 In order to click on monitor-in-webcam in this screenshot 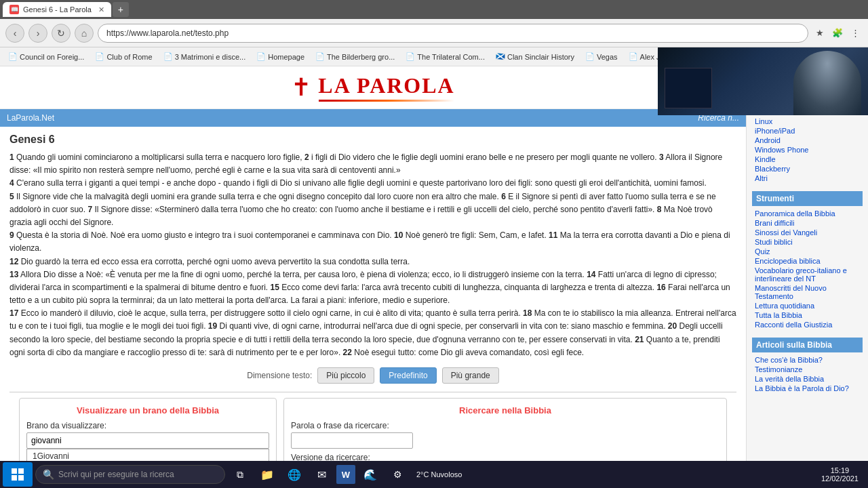, I will do `click(688, 88)`.